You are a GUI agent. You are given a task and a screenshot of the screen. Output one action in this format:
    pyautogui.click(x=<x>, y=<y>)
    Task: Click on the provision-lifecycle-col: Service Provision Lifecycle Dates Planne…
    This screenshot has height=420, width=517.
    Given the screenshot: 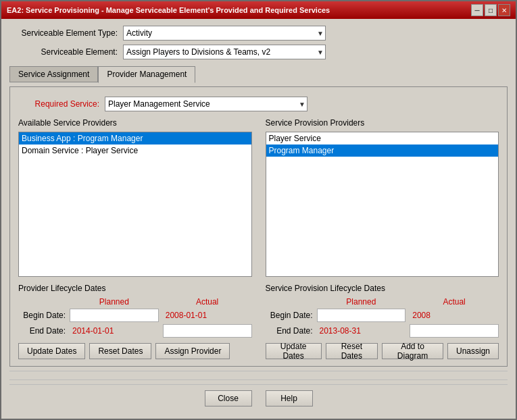 What is the action you would take?
    pyautogui.click(x=383, y=321)
    